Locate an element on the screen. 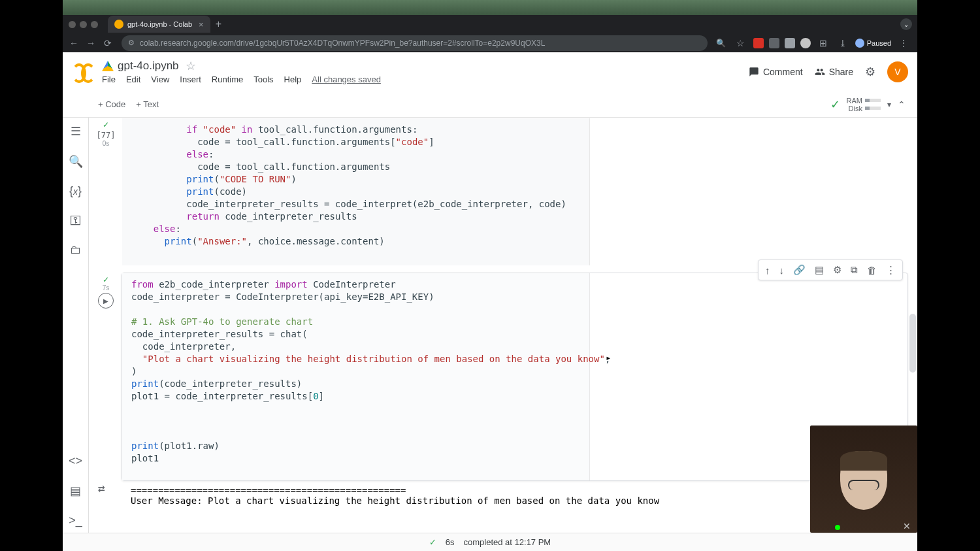 The width and height of the screenshot is (980, 551). colab-logo-icon is located at coordinates (84, 72).